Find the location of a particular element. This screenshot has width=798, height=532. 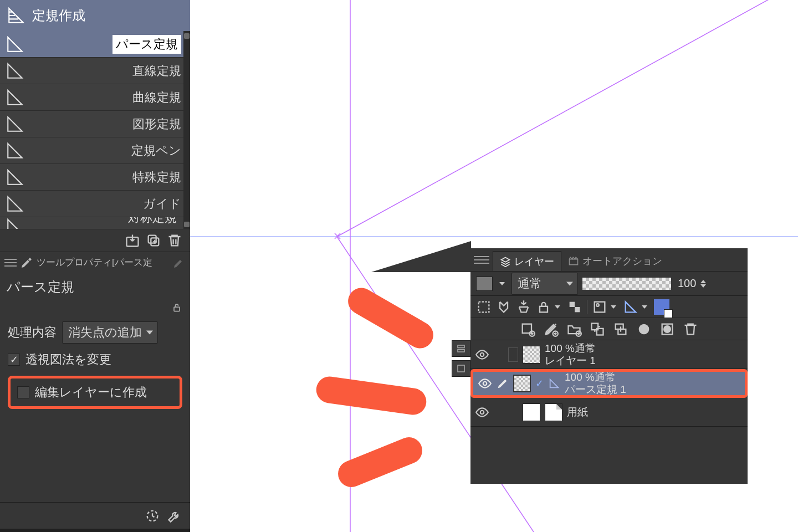

highlight-frame: 編集レイヤーに作成 is located at coordinates (95, 392).